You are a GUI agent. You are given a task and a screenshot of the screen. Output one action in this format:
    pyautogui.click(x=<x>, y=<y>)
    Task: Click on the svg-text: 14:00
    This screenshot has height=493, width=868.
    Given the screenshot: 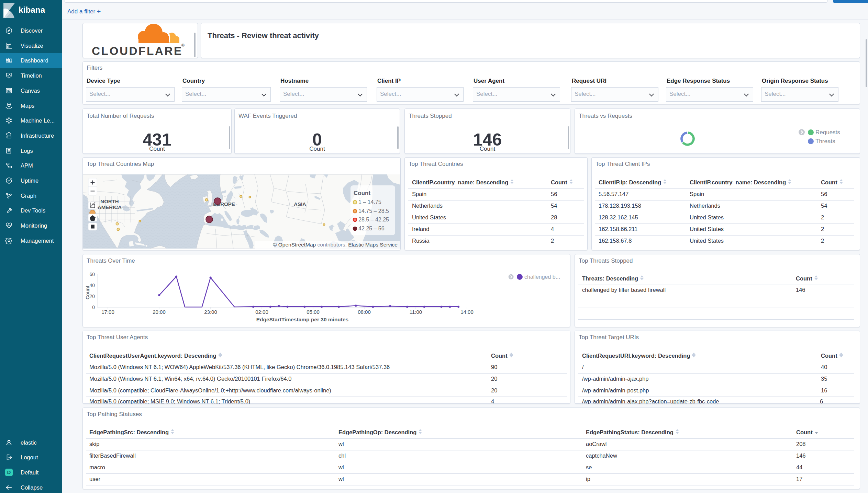 What is the action you would take?
    pyautogui.click(x=467, y=312)
    